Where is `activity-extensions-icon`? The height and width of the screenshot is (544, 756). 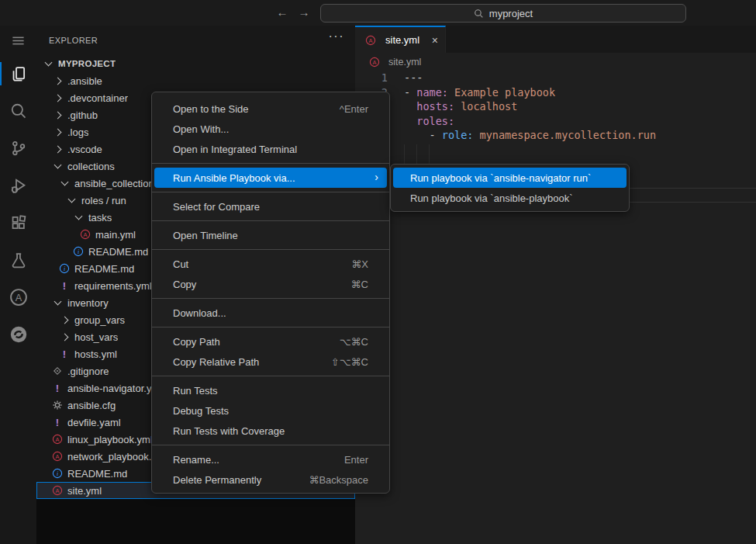
activity-extensions-icon is located at coordinates (19, 223).